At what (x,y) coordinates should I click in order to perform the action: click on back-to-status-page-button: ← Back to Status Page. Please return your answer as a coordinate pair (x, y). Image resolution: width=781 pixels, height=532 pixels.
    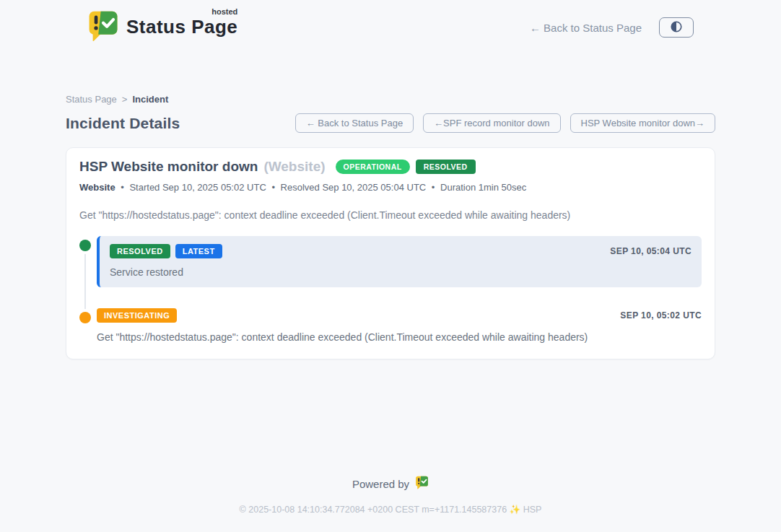
    Looking at the image, I should click on (354, 123).